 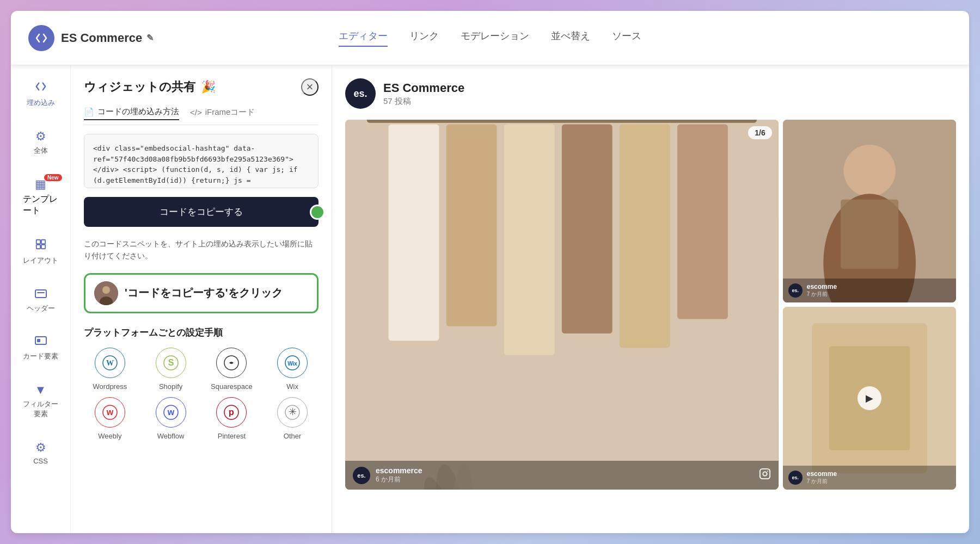 What do you see at coordinates (399, 475) in the screenshot?
I see `main-image-info: escommerce 6 か月前` at bounding box center [399, 475].